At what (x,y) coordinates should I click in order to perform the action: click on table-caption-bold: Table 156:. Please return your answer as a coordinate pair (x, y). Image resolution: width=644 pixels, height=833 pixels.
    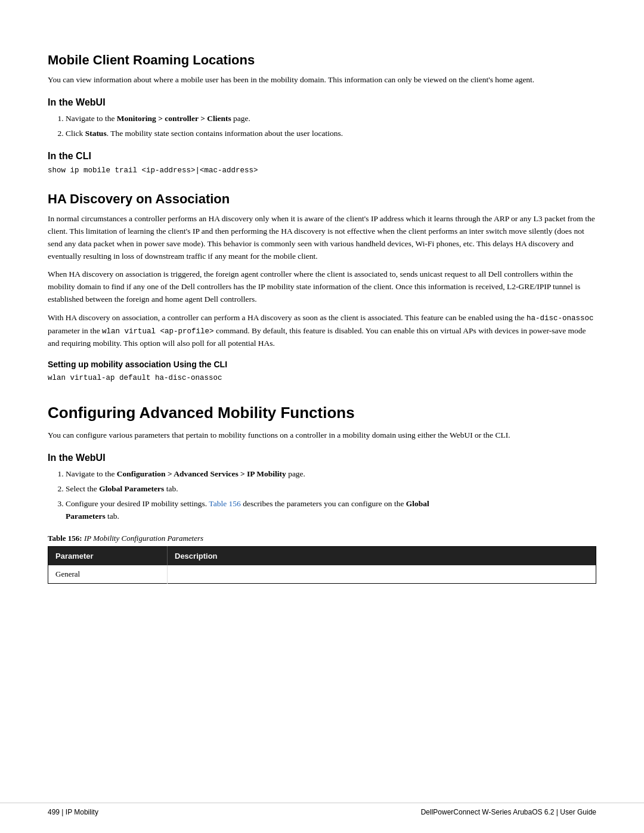
    Looking at the image, I should click on (65, 538).